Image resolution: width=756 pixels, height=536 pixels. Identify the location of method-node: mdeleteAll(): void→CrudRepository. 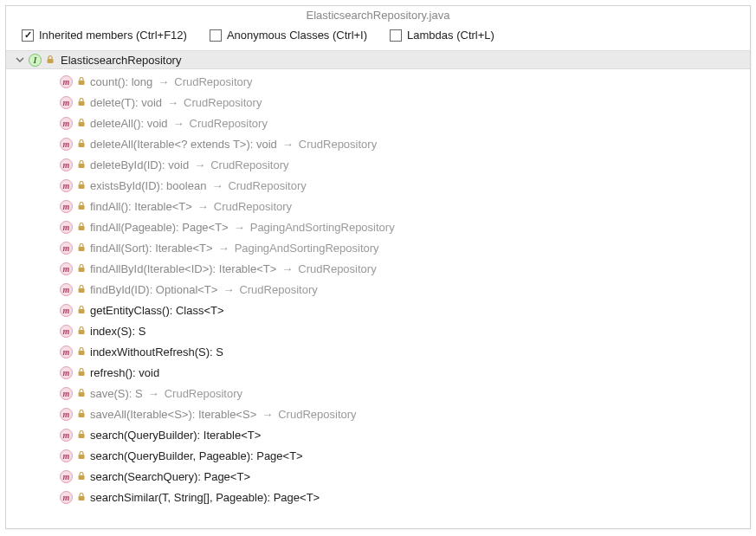
(378, 123).